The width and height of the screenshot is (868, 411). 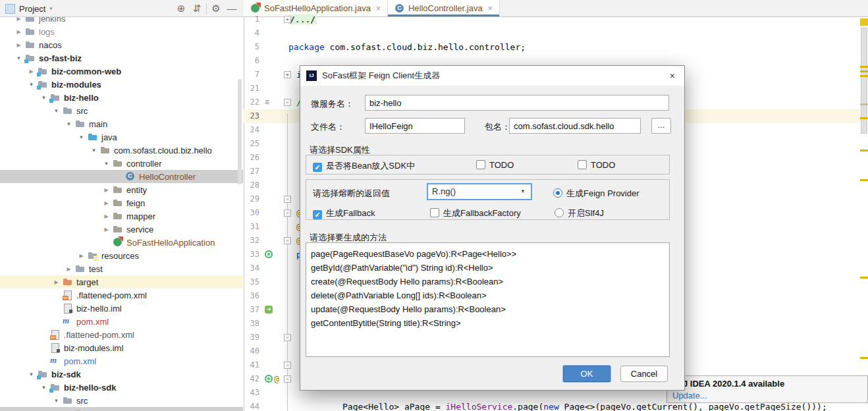 What do you see at coordinates (587, 374) in the screenshot?
I see `ok-button: OK` at bounding box center [587, 374].